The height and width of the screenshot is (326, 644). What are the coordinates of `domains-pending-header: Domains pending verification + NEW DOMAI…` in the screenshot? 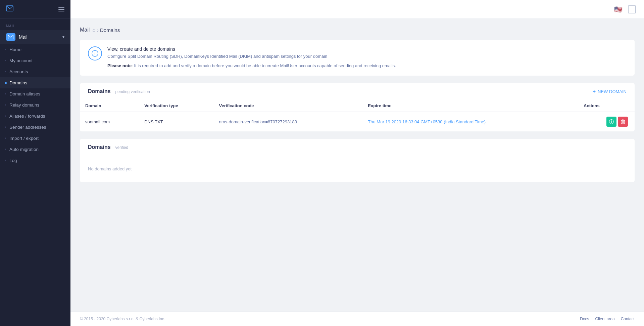 It's located at (357, 91).